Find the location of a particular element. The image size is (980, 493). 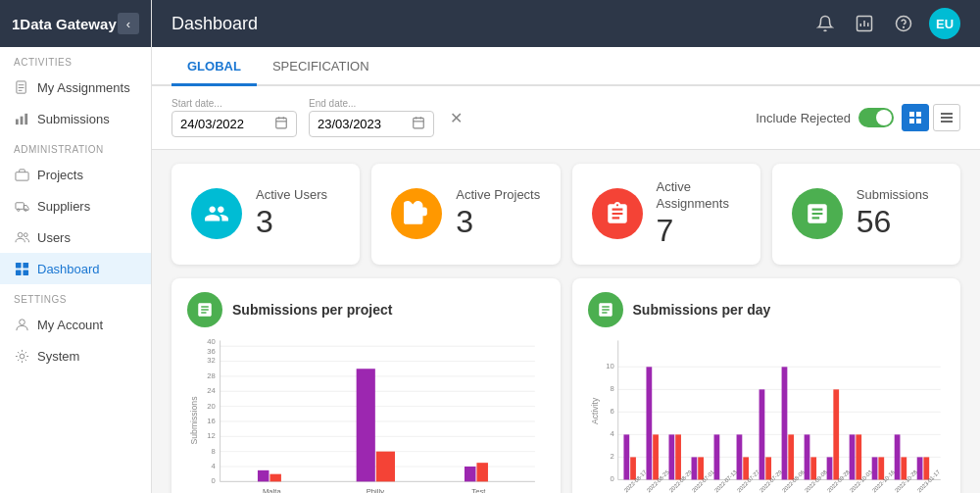

chart1-header: Submissions per project is located at coordinates (367, 310).